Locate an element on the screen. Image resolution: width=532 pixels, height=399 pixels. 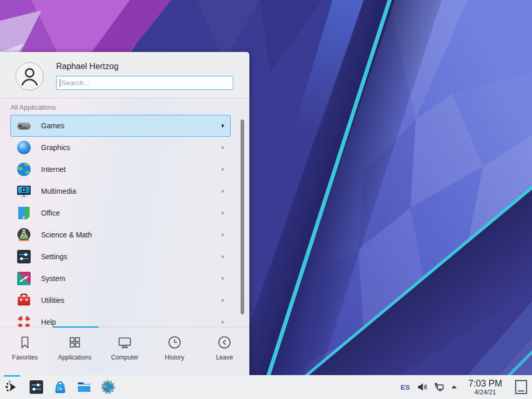
category-label: Graphics is located at coordinates (56, 148).